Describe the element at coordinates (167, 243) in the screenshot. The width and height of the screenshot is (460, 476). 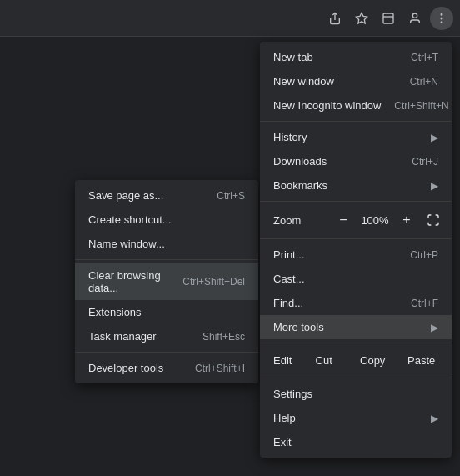
I see `name-window-item: Name window...` at that location.